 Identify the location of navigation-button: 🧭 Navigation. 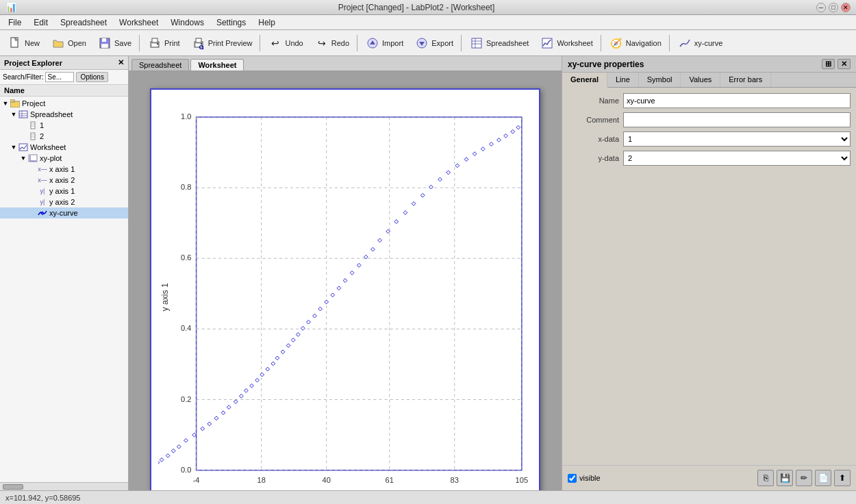
(635, 43).